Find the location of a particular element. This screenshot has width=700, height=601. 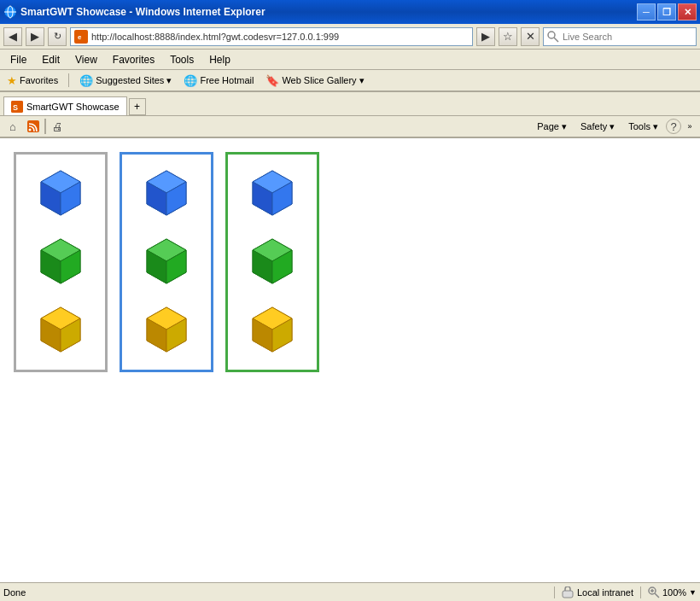

new-tab-button: + is located at coordinates (137, 107).